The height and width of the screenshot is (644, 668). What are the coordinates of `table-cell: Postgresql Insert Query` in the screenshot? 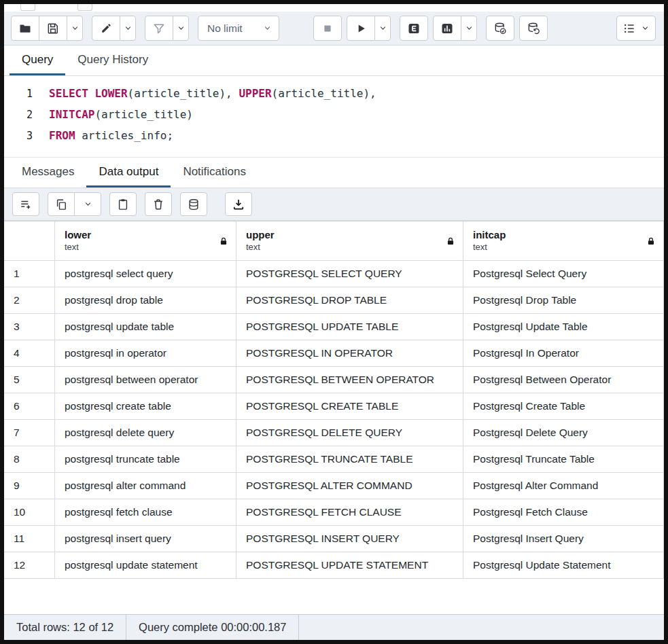 It's located at (564, 539).